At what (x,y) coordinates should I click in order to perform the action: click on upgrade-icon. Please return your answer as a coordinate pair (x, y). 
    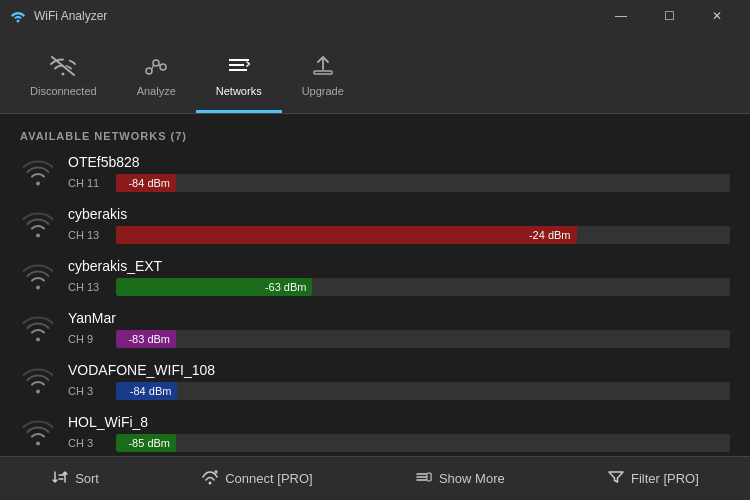
    Looking at the image, I should click on (323, 68).